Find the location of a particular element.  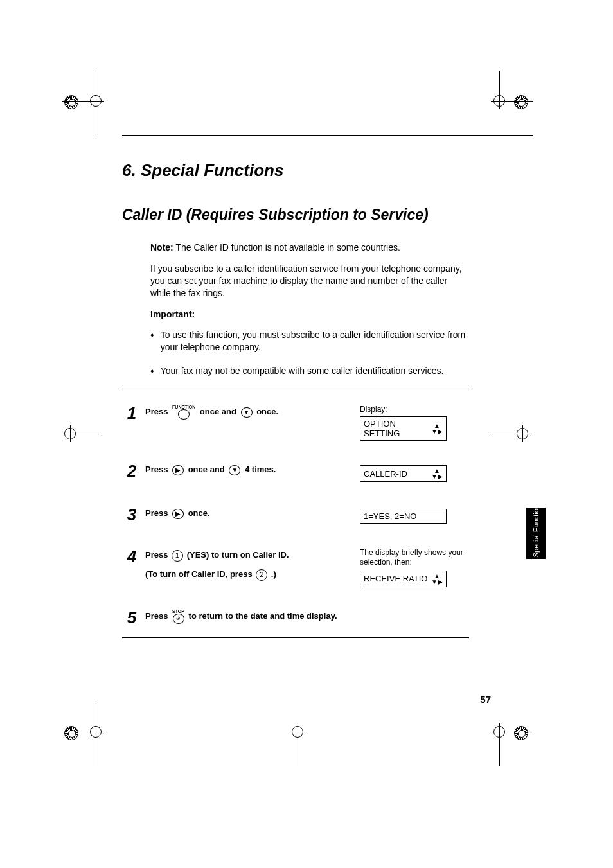

step-text: to return to the date and time display. is located at coordinates (263, 616).